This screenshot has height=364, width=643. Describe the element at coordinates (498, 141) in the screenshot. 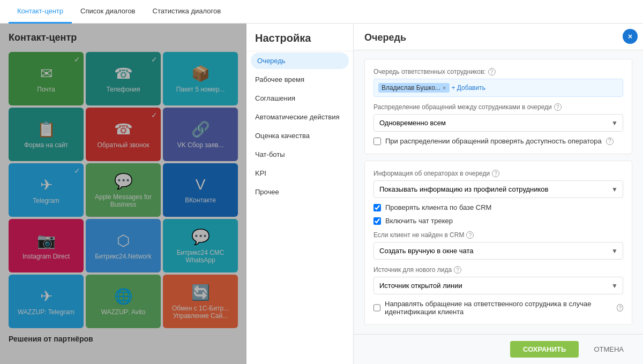

I see `check-availability-row: При распределении обращений проверять до…` at that location.